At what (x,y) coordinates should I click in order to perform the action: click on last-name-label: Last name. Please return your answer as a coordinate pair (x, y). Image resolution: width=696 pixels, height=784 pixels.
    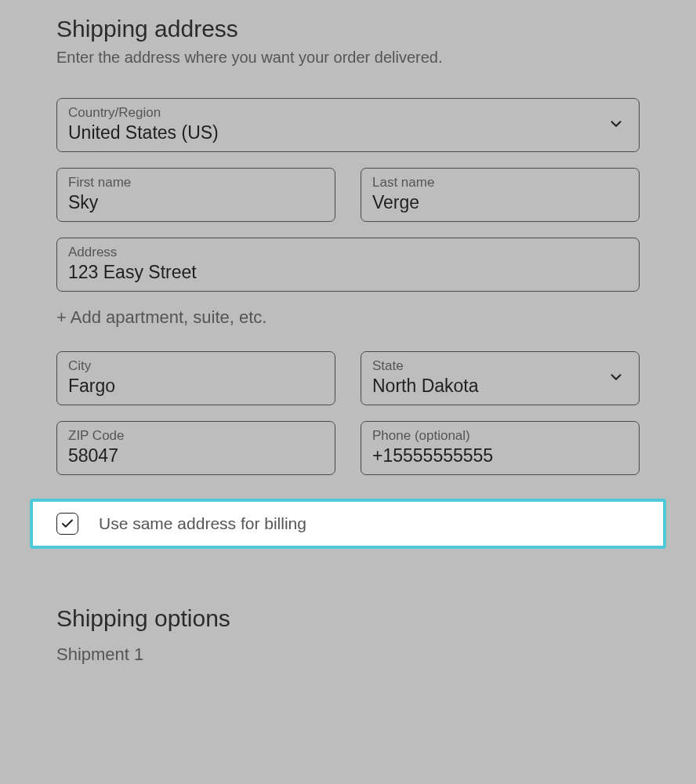
    Looking at the image, I should click on (500, 183).